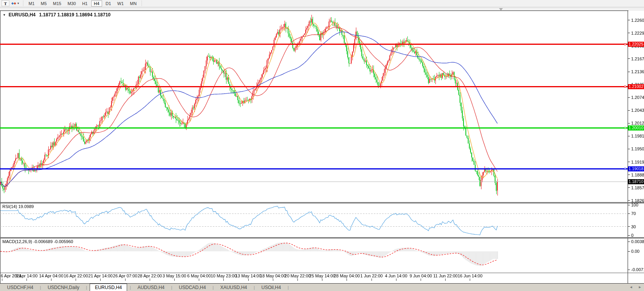 This screenshot has height=291, width=644. Describe the element at coordinates (63, 287) in the screenshot. I see `chart-tab-usdcnh-daily: USDCNH,Daily` at that location.